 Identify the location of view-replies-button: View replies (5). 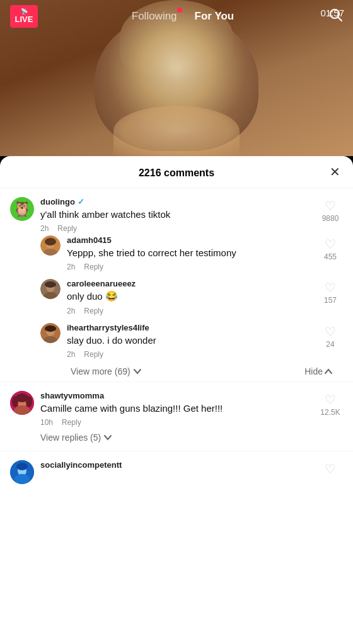
(76, 438).